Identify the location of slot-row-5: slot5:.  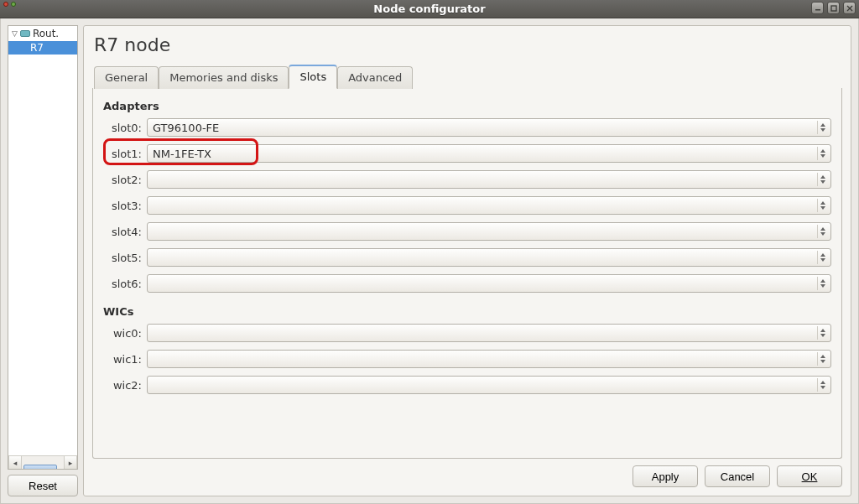
(467, 257).